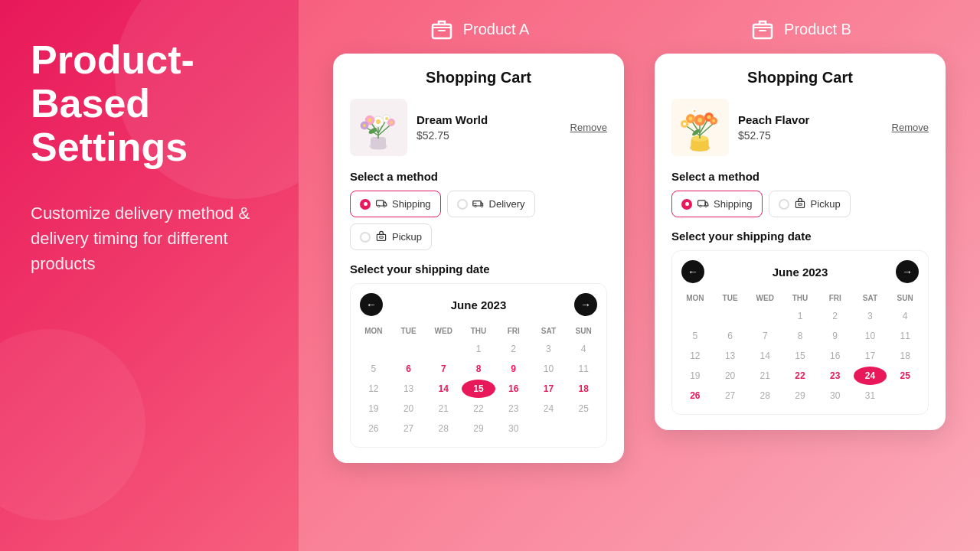  What do you see at coordinates (800, 332) in the screenshot?
I see `calendar-product-b: ← June 2023 → MONTUEWEDTHUFRISATSUN12345…` at bounding box center [800, 332].